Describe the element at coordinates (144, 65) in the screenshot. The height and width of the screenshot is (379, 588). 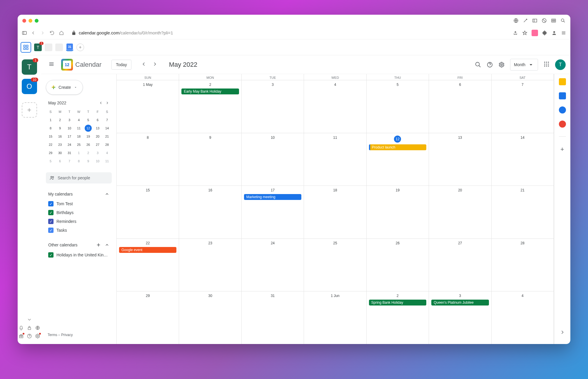
I see `prev-month` at that location.